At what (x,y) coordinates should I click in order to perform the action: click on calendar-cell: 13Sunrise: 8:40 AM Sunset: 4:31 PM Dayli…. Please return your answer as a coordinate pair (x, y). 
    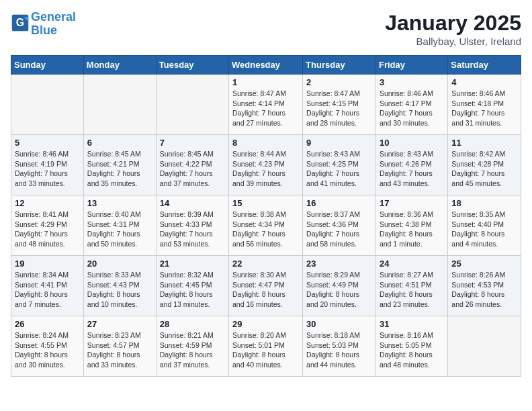
    Looking at the image, I should click on (120, 226).